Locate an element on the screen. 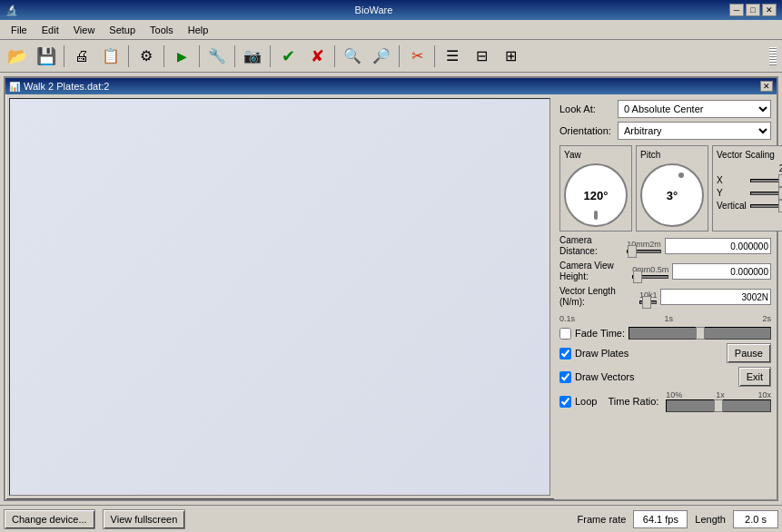 Image resolution: width=782 pixels, height=532 pixels. pause-button: Pause is located at coordinates (748, 353).